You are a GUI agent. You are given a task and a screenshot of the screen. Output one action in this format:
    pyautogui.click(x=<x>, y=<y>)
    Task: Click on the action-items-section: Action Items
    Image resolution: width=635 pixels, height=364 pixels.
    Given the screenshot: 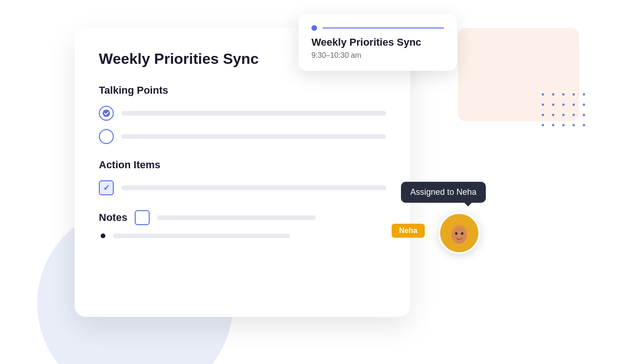 What is the action you would take?
    pyautogui.click(x=242, y=177)
    